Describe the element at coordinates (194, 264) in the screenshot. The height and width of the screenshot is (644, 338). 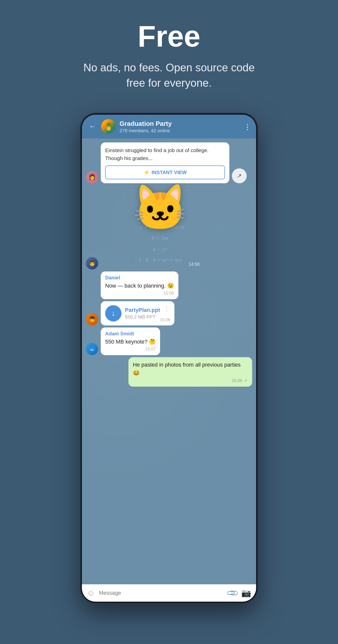
I see `sticker-time: 14:58` at that location.